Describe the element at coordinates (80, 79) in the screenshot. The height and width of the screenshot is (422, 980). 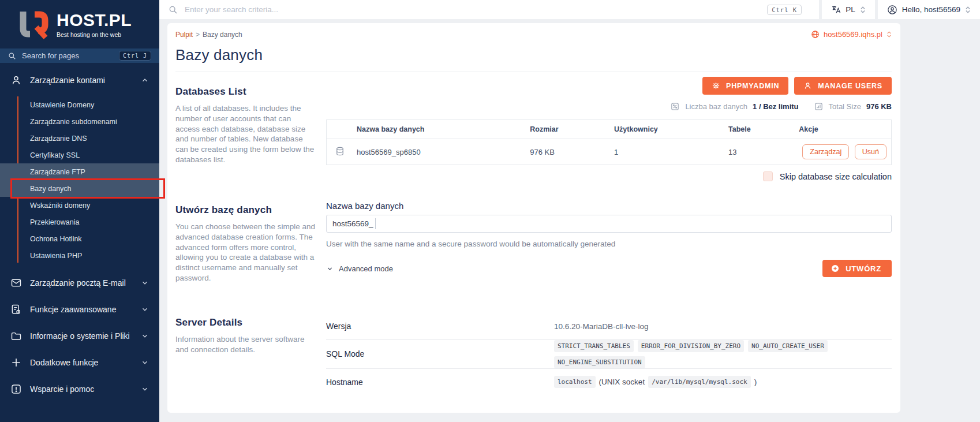
I see `sidebar-section-accounts: Zarządzanie kontami` at that location.